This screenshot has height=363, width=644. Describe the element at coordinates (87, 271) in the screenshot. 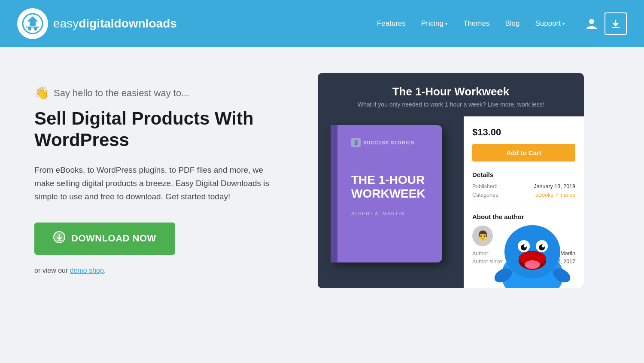

I see `demo-shop-link: demo shop` at that location.